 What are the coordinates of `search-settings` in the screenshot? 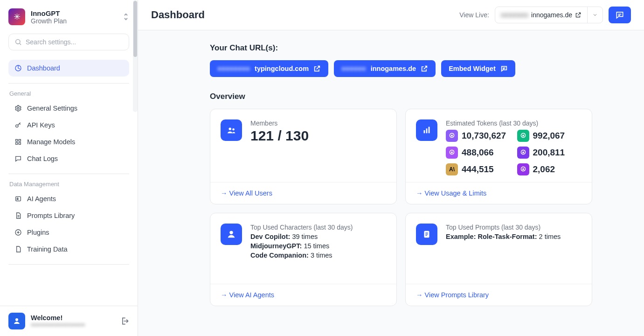 It's located at (69, 42).